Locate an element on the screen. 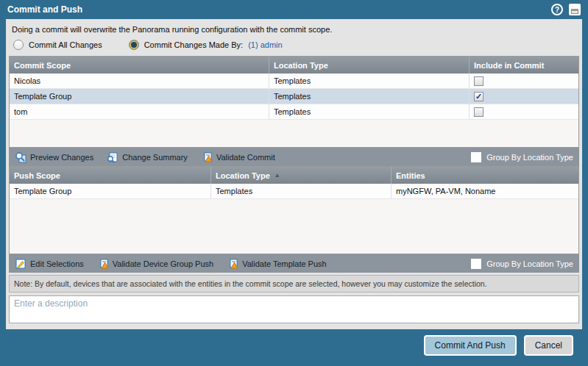  cancel-button: Cancel is located at coordinates (549, 345).